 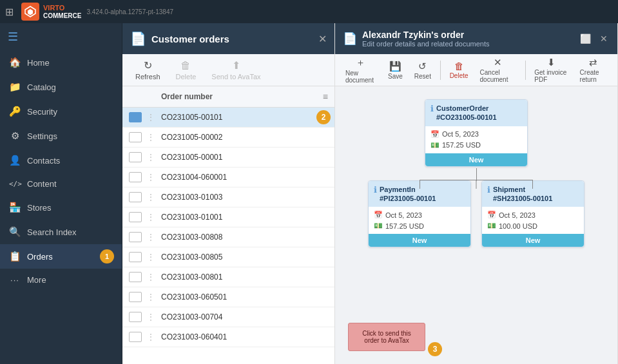 I want to click on order-delete-button: 🗑 Delete, so click(x=459, y=70).